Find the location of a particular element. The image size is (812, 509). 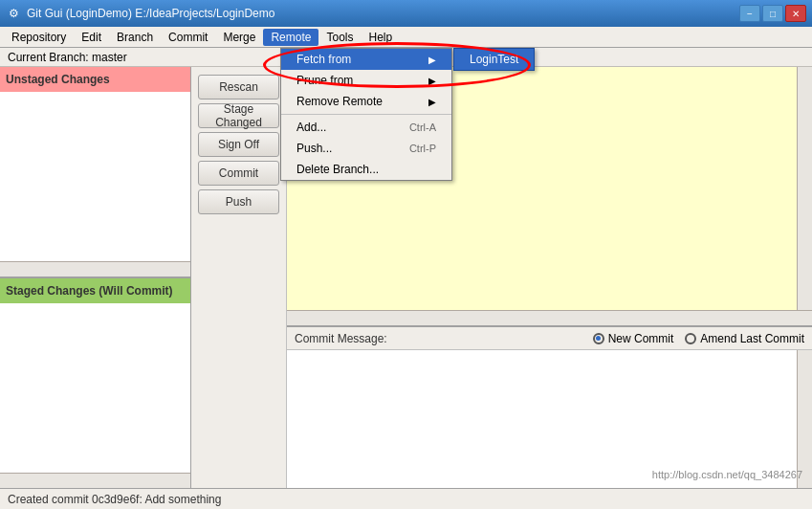

menu-merge: Merge is located at coordinates (239, 37).